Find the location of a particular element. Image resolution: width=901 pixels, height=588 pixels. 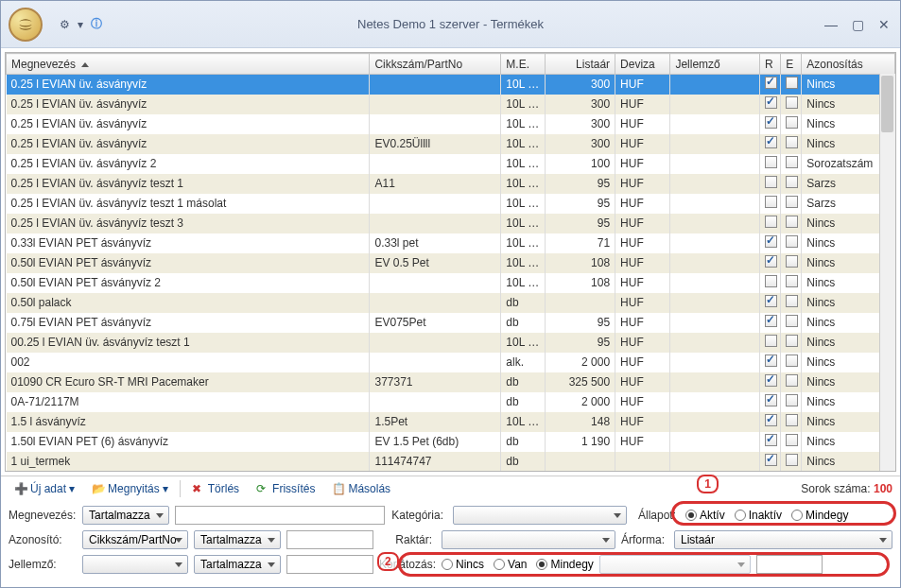

azonosito-op: Tartalmazza is located at coordinates (237, 540).